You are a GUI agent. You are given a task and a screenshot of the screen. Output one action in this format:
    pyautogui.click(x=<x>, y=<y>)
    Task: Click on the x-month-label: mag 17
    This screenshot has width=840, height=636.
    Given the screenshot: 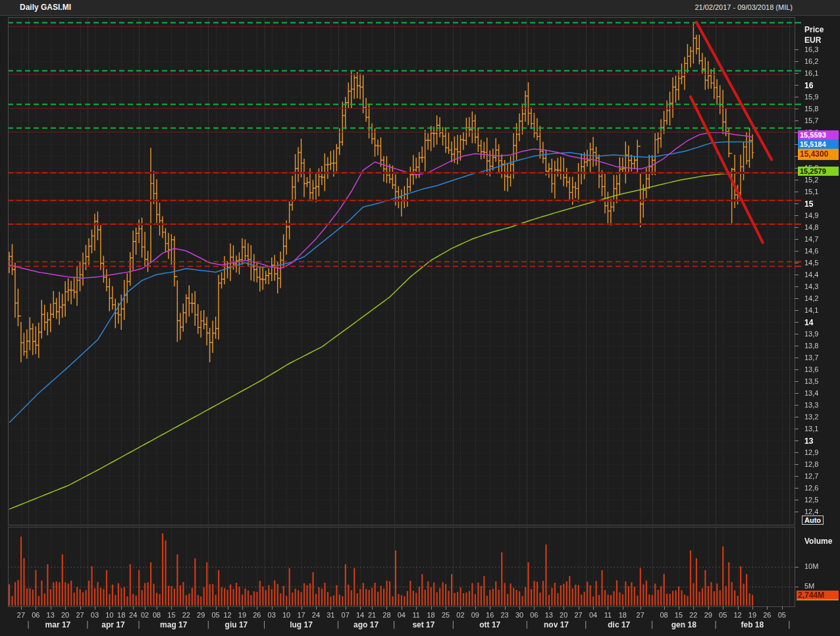 What is the action you would take?
    pyautogui.click(x=174, y=625)
    